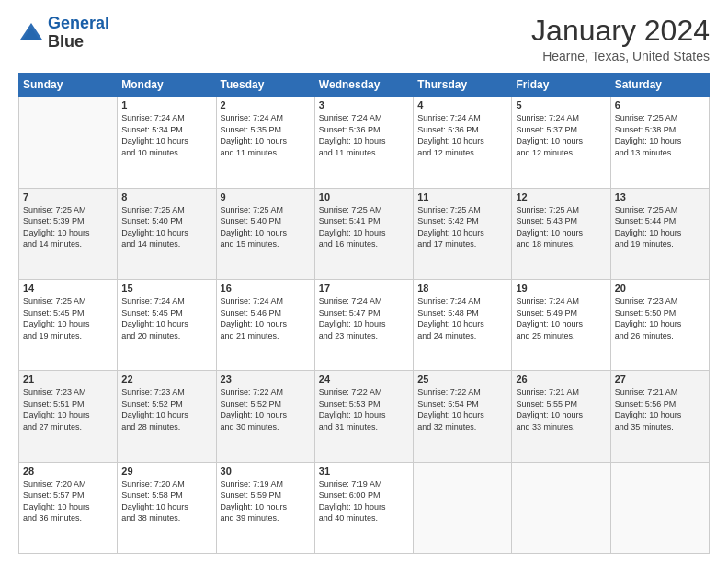 The width and height of the screenshot is (728, 563). I want to click on calendar-cell: 9Sunrise: 7:25 AM Sunset: 5:40 PM Daylig…, so click(265, 234).